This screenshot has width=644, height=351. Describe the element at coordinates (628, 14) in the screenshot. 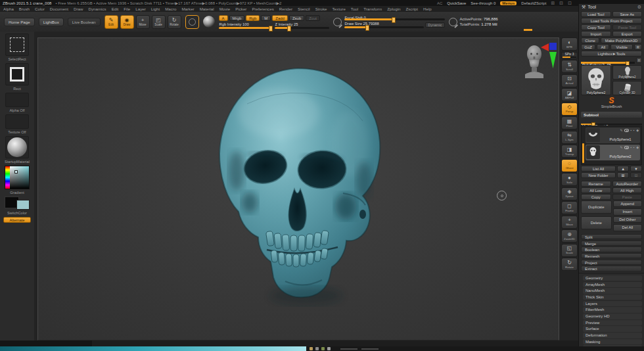

I see `save-as-button: Save As` at that location.